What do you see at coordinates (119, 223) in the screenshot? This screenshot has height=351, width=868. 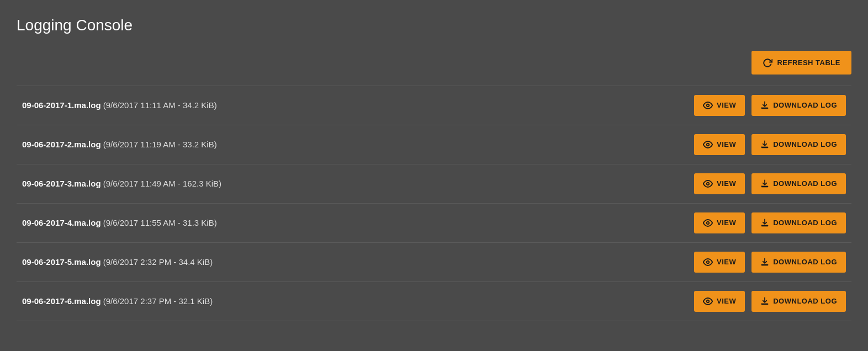 I see `log-name: 09-06-2017-4.ma.log (9/6/2017 11:55 AM -…` at bounding box center [119, 223].